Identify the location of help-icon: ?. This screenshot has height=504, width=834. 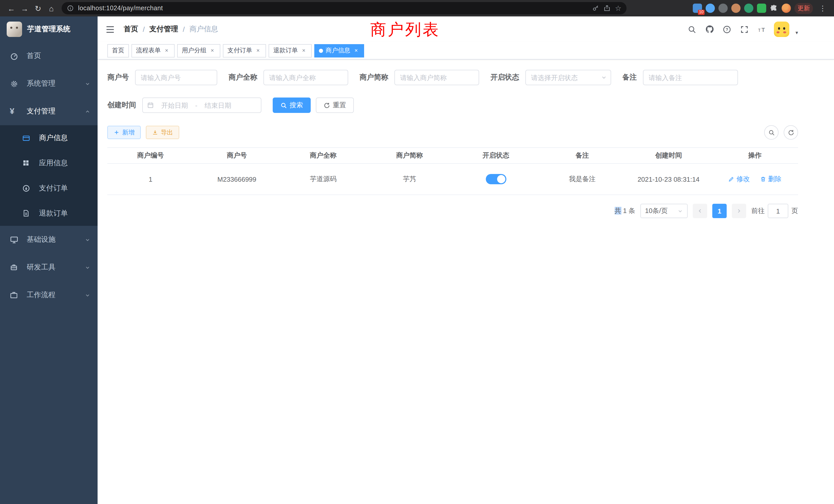
(727, 29).